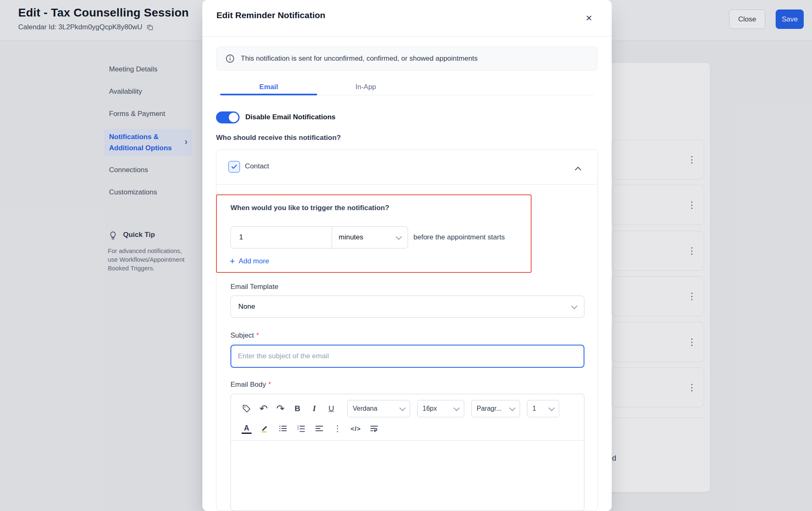 The height and width of the screenshot is (511, 812). What do you see at coordinates (314, 409) in the screenshot?
I see `italic-icon: I` at bounding box center [314, 409].